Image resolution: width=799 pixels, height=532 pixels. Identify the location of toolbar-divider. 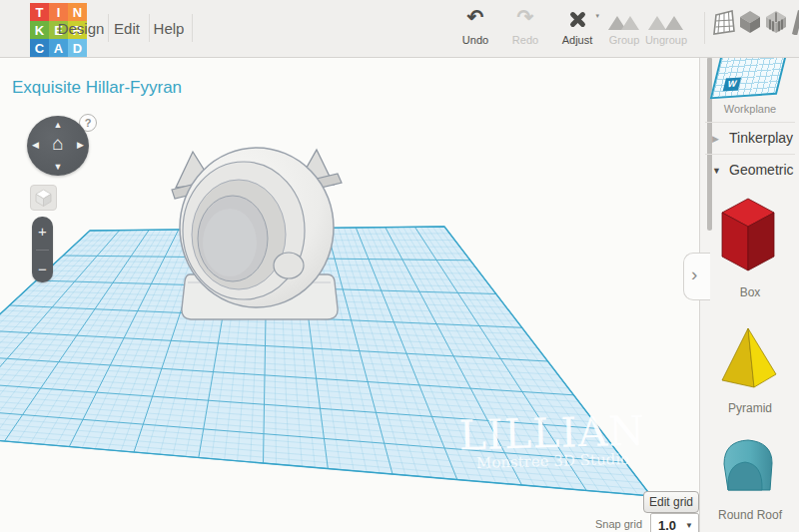
(705, 28).